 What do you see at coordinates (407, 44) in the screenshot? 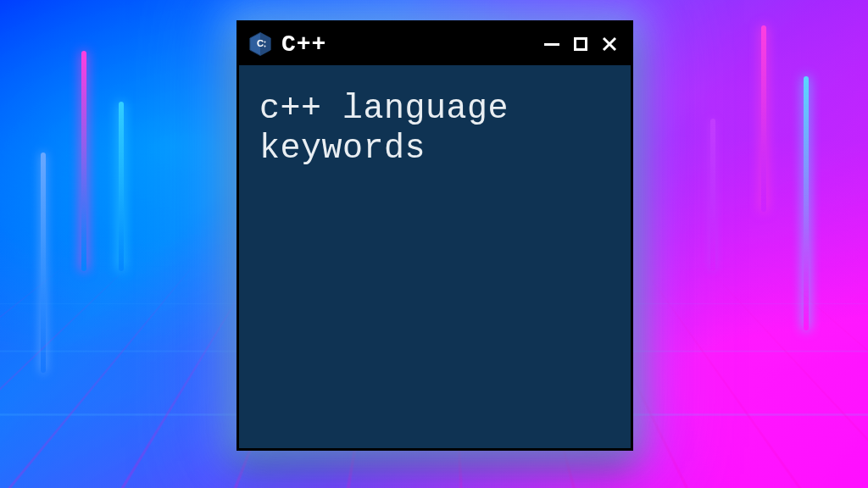
I see `window-title: C++` at bounding box center [407, 44].